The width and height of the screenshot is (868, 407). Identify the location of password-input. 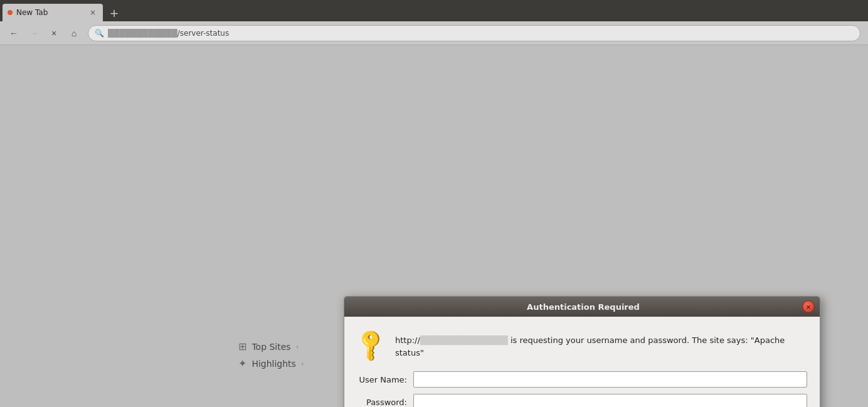
(610, 400).